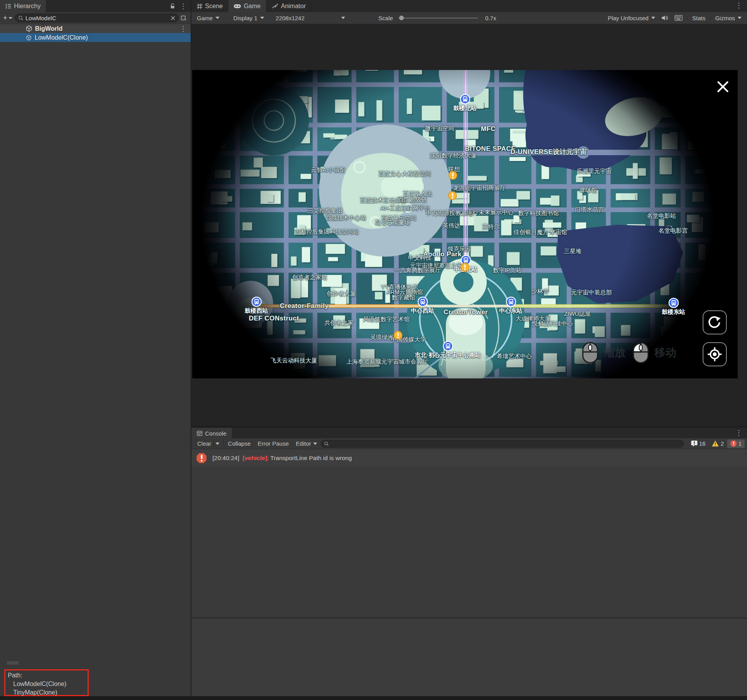 This screenshot has height=700, width=747. What do you see at coordinates (448, 350) in the screenshot?
I see `station-marker: 市北·初心元宇宙中心南站` at bounding box center [448, 350].